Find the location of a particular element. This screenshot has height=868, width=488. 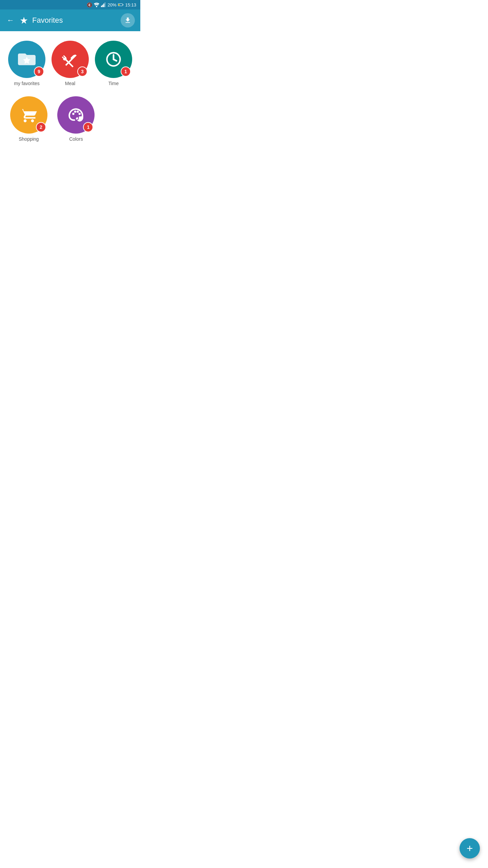

cart-icon is located at coordinates (29, 115).